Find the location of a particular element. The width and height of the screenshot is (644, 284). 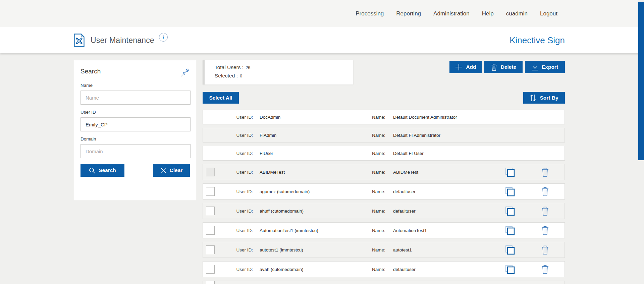

sort-arrows-icon is located at coordinates (533, 98).